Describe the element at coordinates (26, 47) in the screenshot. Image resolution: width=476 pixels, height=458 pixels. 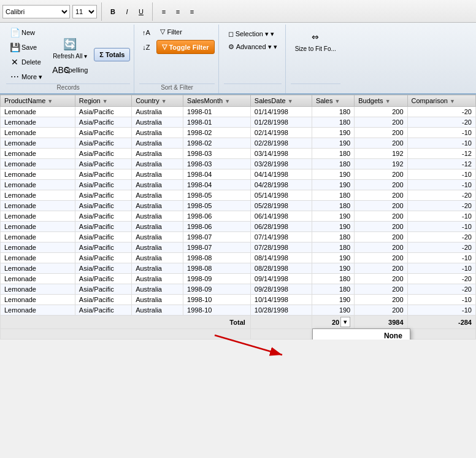
I see `save-button: 💾 Save` at that location.